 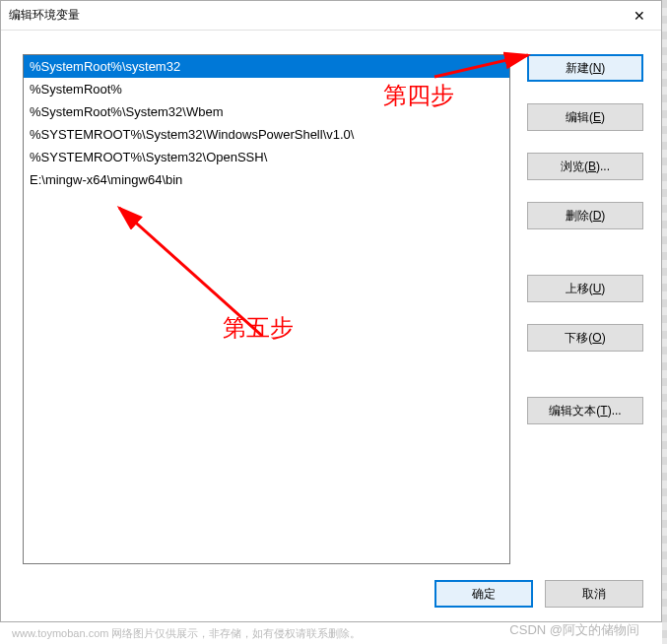 I want to click on right-edge-decoration, so click(x=664, y=322).